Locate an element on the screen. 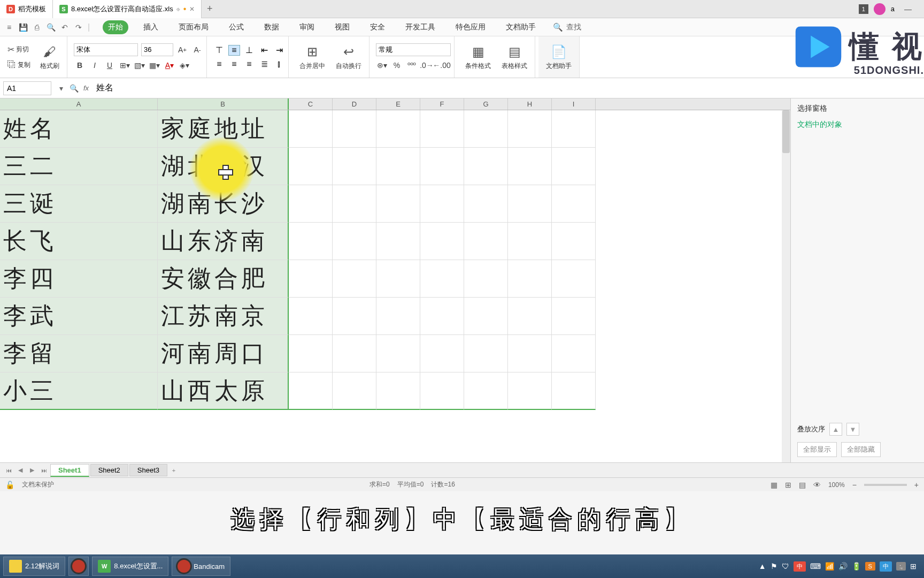 Image resolution: width=924 pixels, height=578 pixels. wrap-text-button: ↩ 自动换行 is located at coordinates (349, 57).